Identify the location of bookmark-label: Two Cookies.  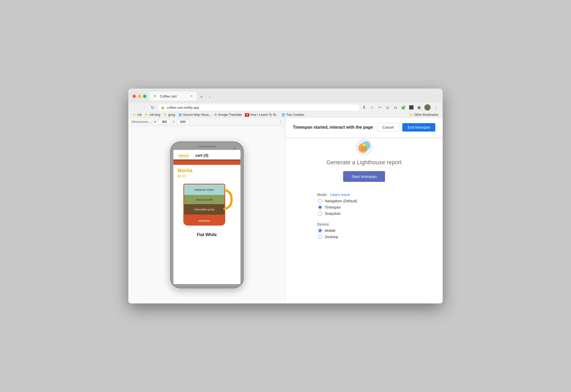
(295, 115).